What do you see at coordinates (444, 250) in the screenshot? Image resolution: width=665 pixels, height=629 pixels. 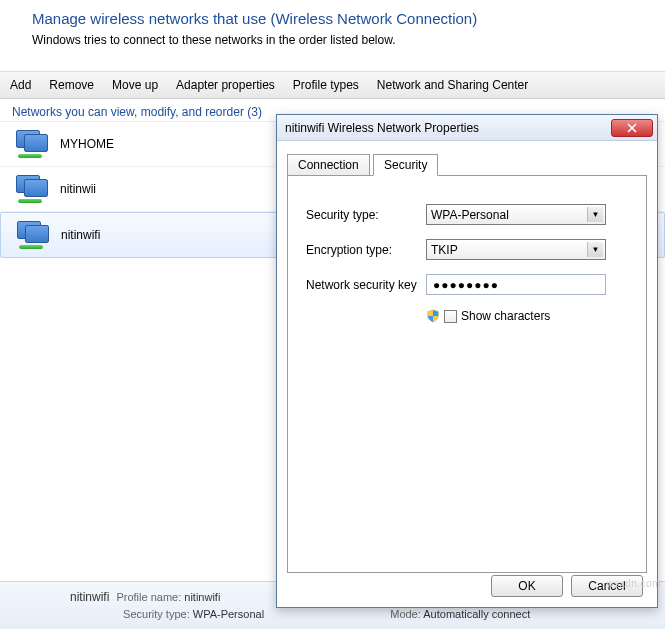 I see `encryption-type-value: TKIP` at bounding box center [444, 250].